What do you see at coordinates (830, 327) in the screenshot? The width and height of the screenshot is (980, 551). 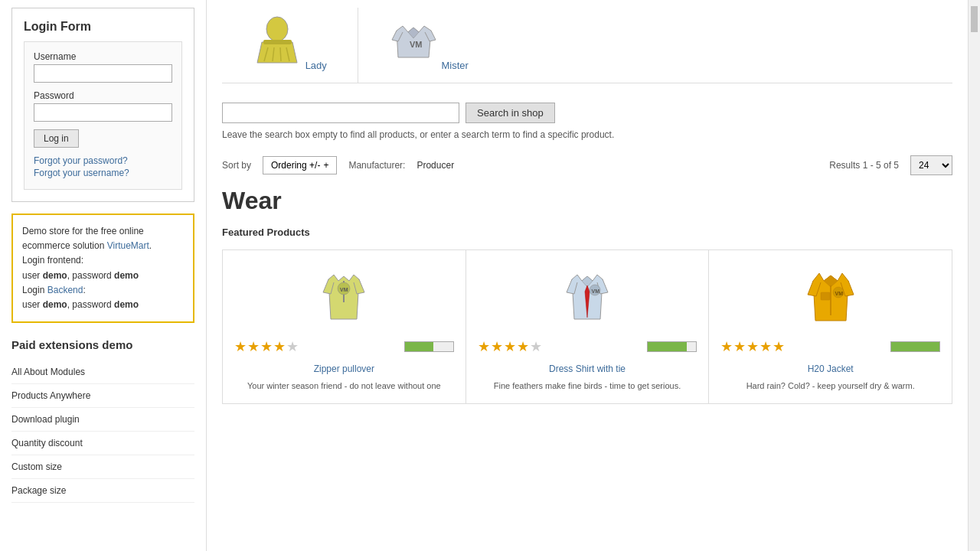 I see `product-card-h20-jacket: VM ★ ★ ★ ★ ★ H20 Jacket` at bounding box center [830, 327].